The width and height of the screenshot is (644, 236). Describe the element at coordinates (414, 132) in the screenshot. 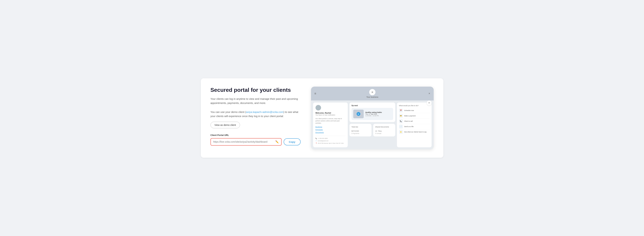

I see `action-review: ⭐ See what our clients have to say` at that location.